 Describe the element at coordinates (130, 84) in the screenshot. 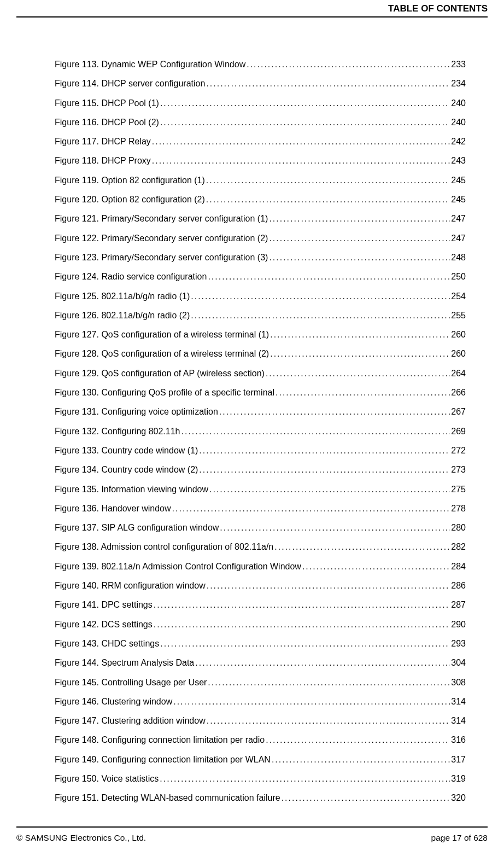

I see `toc-entry-title: Figure 114. DHCP server configuration` at that location.